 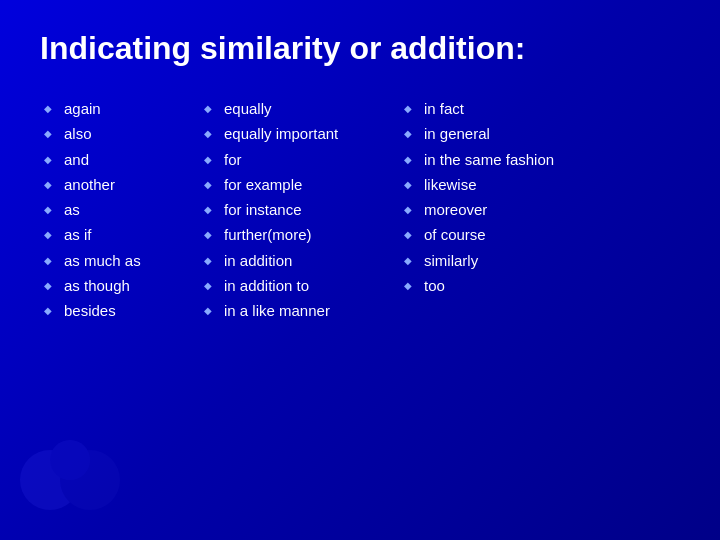 I want to click on item-label: as though, so click(x=97, y=286).